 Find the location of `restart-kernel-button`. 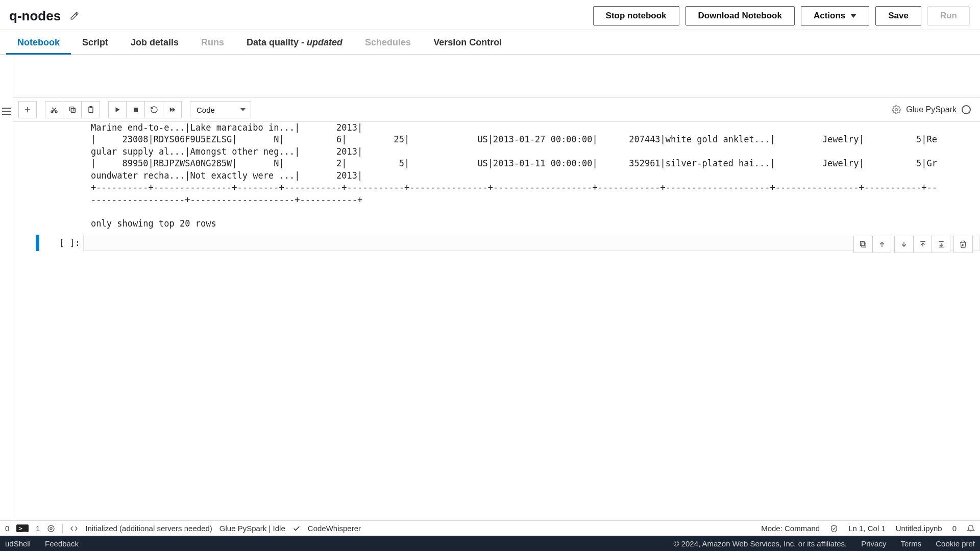

restart-kernel-button is located at coordinates (154, 110).